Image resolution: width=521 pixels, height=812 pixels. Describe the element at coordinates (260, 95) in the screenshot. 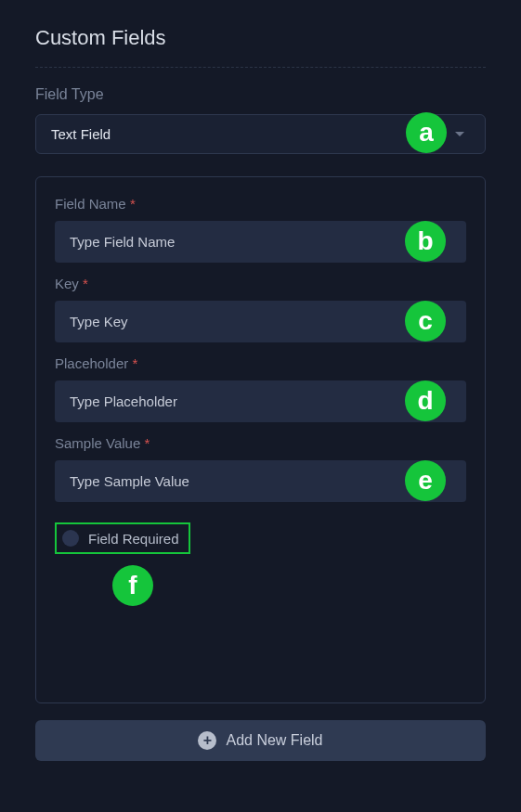

I see `field-type-label: Field Type` at that location.